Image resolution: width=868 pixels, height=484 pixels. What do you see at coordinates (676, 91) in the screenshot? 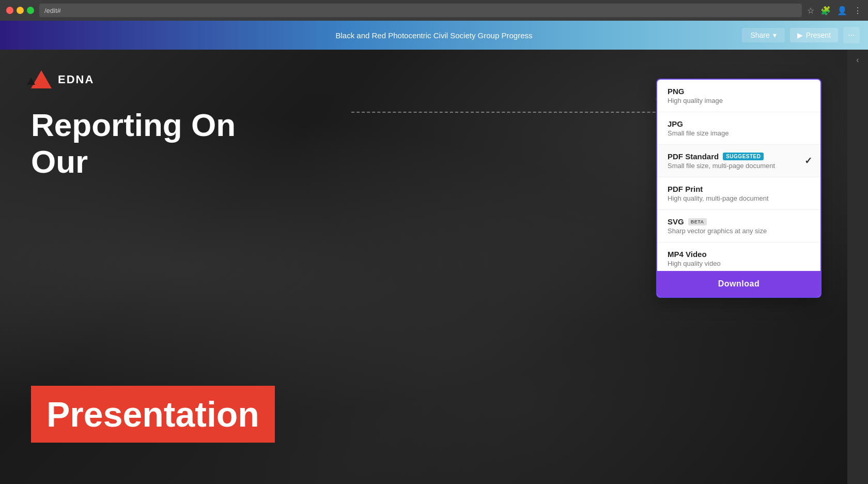
I see `format-name-png: PNG` at bounding box center [676, 91].